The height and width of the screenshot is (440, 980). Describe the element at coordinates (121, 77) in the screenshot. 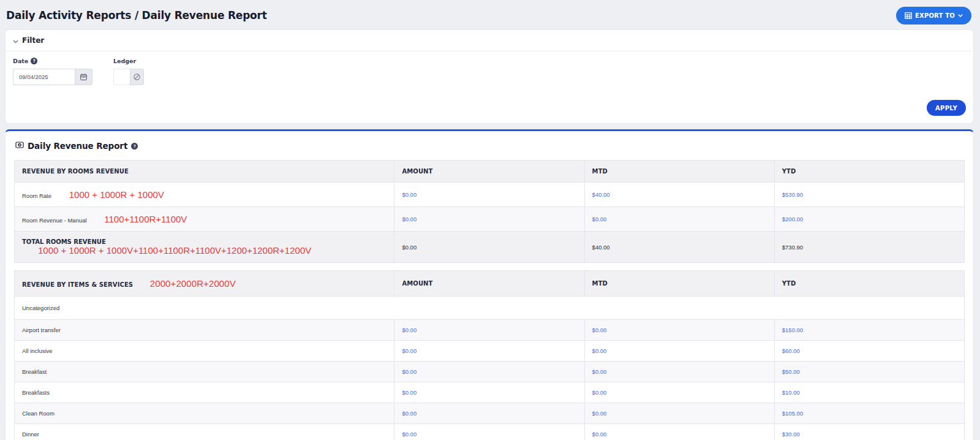

I see `ledger-input` at that location.